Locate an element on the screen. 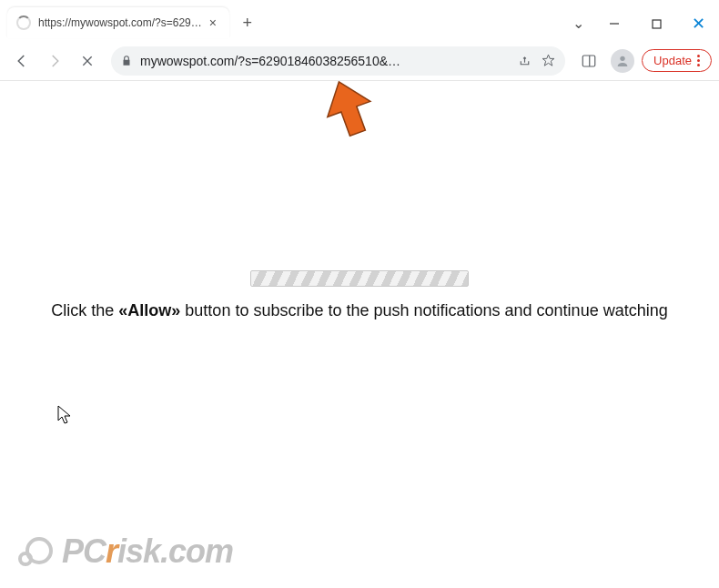 Image resolution: width=719 pixels, height=588 pixels. address-bar: mywowspot.com/?s=62901846038256510&… is located at coordinates (339, 61).